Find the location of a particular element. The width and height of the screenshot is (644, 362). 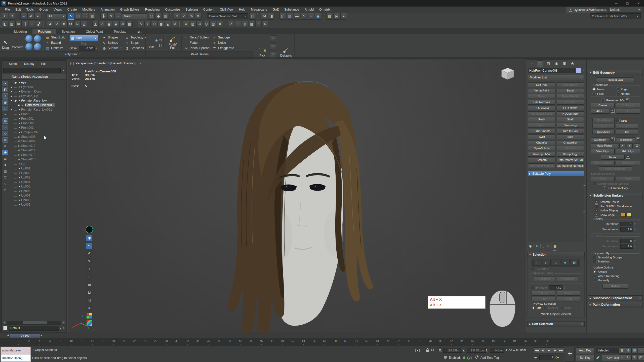

maxscript-mini-listener: Ornatrix: Open( is located at coordinates (16, 358).